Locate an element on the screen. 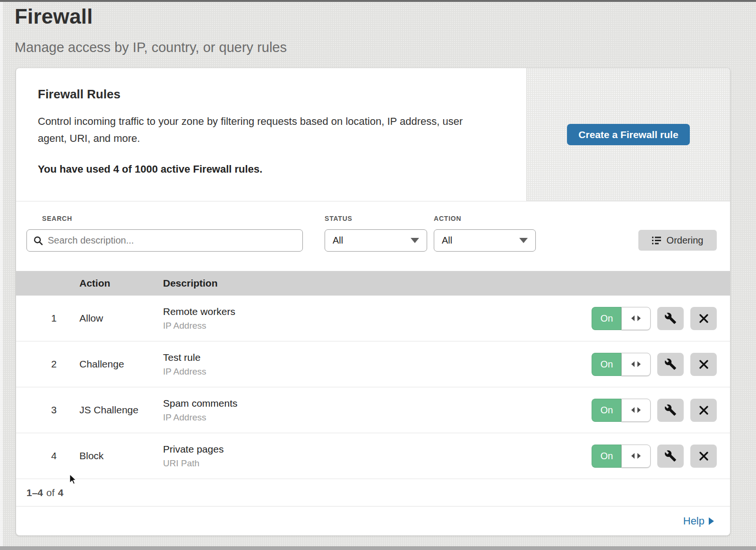 The height and width of the screenshot is (550, 756). help-row: Help is located at coordinates (373, 521).